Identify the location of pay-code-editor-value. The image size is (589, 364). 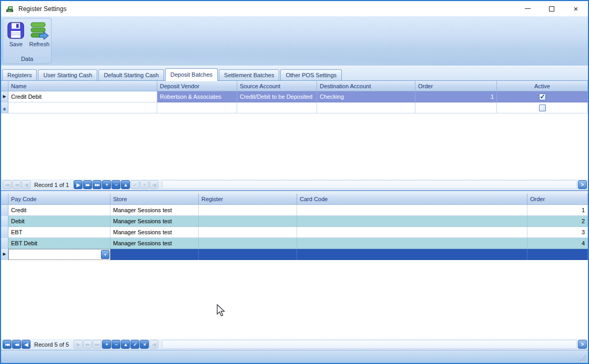
(55, 254).